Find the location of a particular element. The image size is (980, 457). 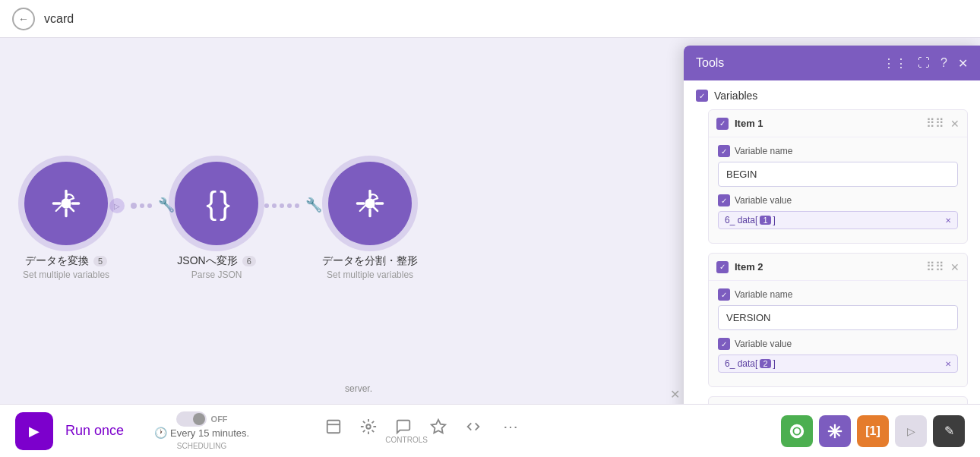

schedule-info: 🕐 Every 15 minutes. is located at coordinates (202, 433).